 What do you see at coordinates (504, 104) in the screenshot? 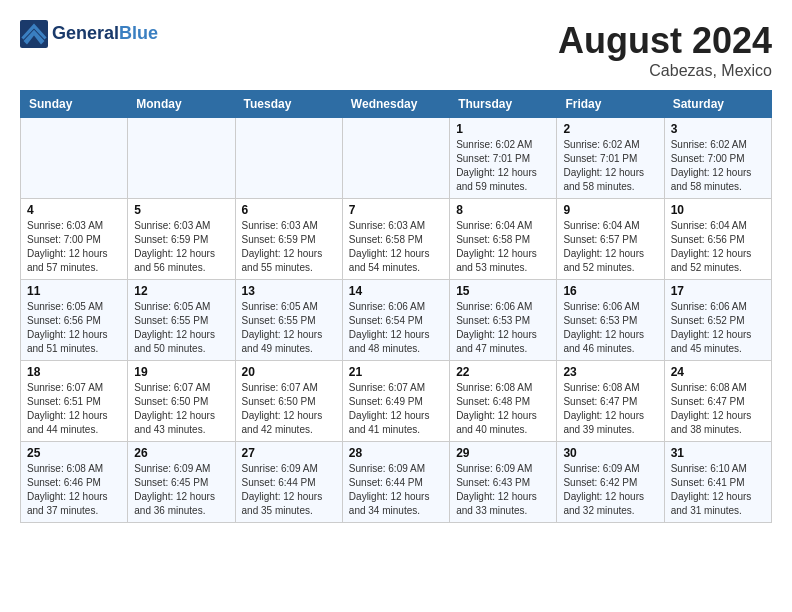
I see `weekday-header-thursday: Thursday` at bounding box center [504, 104].